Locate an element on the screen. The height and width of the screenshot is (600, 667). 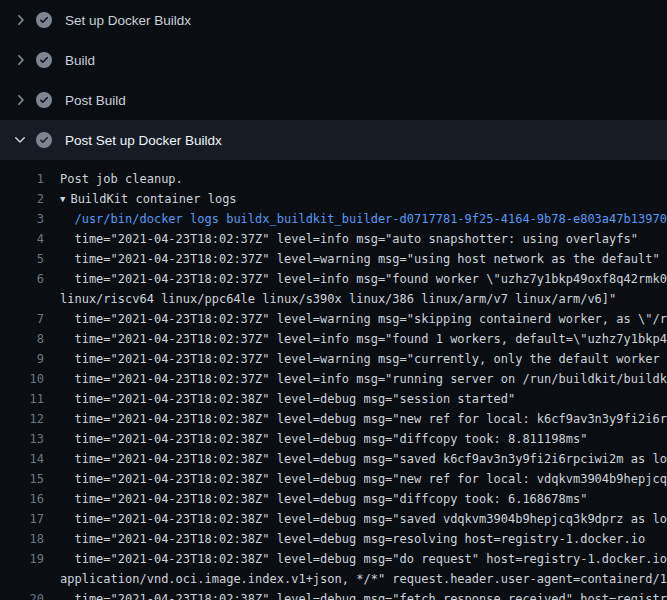
line-number: 12 is located at coordinates (22, 419).